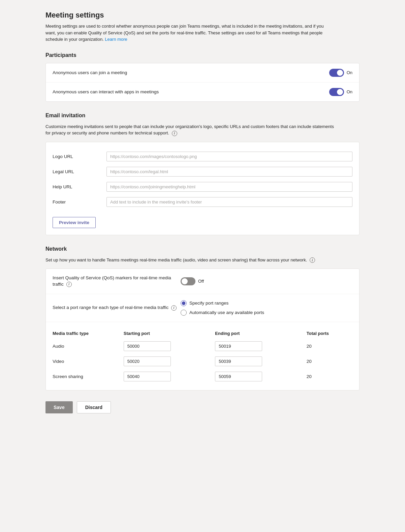  I want to click on network-description: Set up how you want to handle Teams meet…, so click(190, 260).